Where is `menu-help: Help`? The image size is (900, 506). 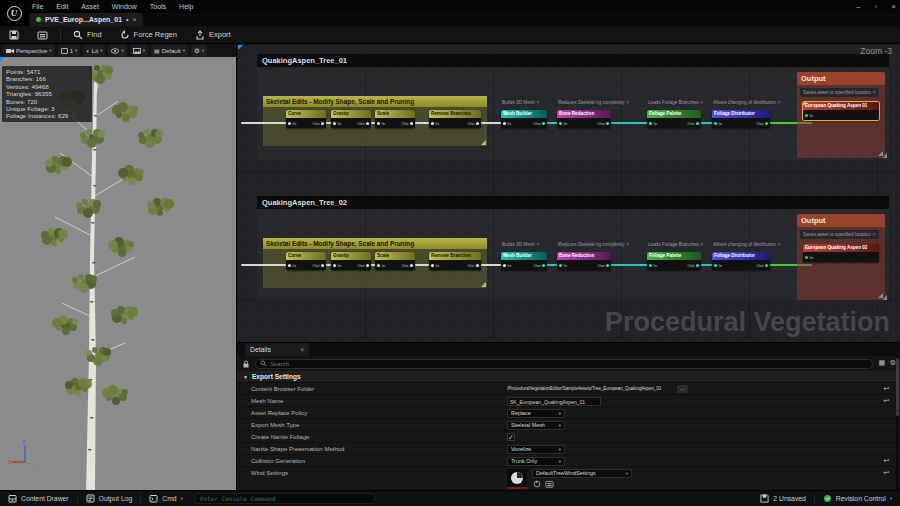
menu-help: Help is located at coordinates (186, 6).